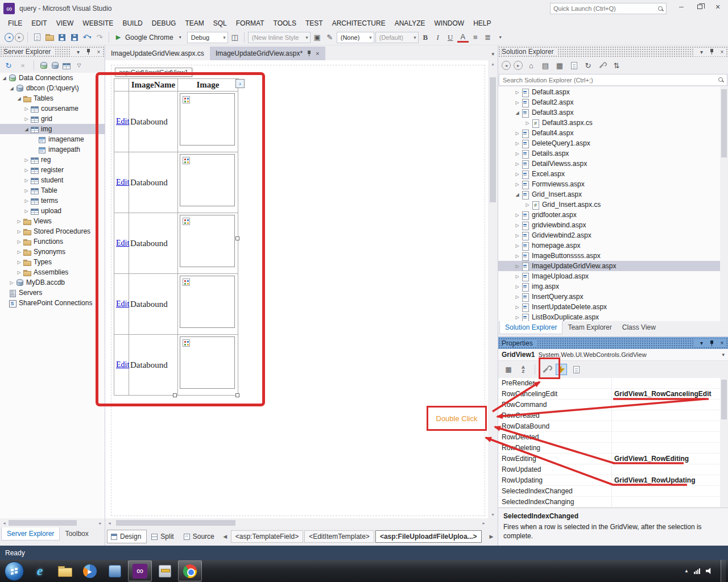 The height and width of the screenshot is (582, 728). What do you see at coordinates (52, 523) in the screenshot?
I see `server-explorer-hscrollbar: ◂ ▸` at bounding box center [52, 523].